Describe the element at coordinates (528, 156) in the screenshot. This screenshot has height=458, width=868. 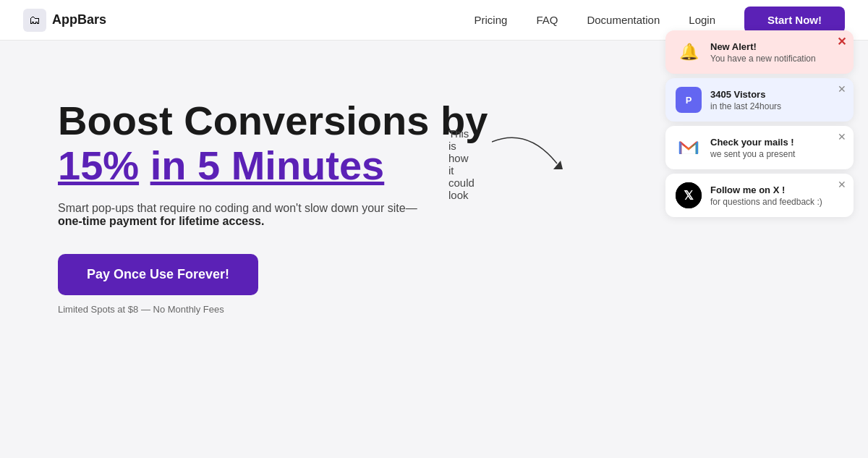
I see `arrow-svg` at that location.